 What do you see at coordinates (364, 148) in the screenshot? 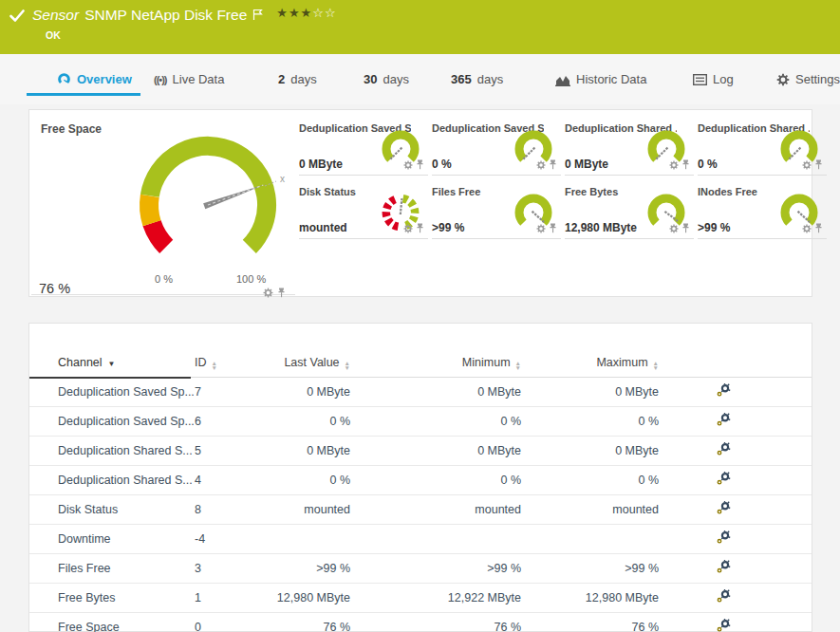
I see `gauge-cell: Deduplication Saved S... 0 MByte` at bounding box center [364, 148].